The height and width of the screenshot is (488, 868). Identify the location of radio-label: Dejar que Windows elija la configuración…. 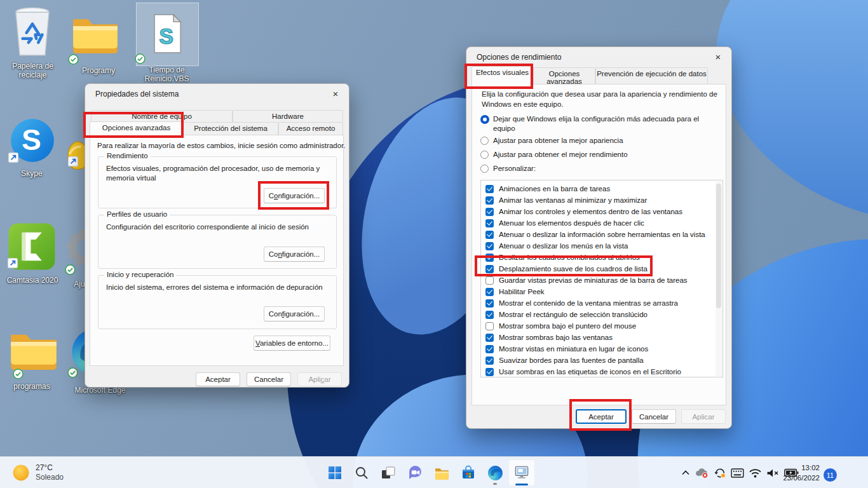
(605, 124).